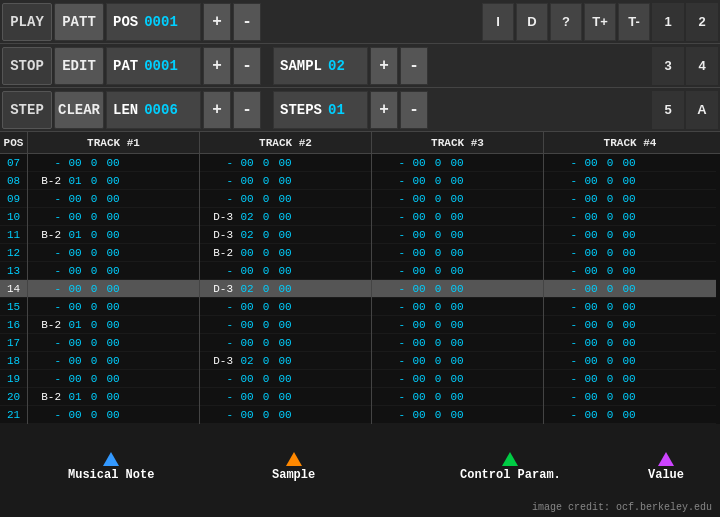 This screenshot has width=720, height=517. What do you see at coordinates (79, 22) in the screenshot?
I see `patt-button: PATT` at bounding box center [79, 22].